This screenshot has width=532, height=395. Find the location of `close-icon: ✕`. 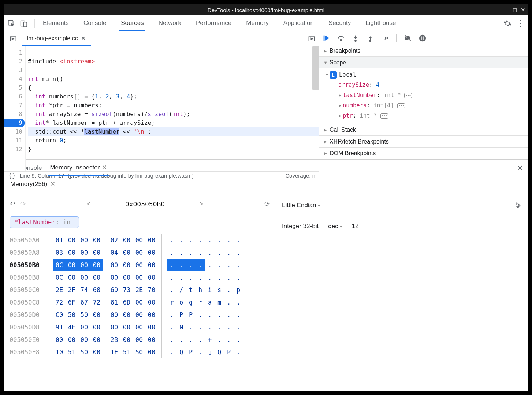

close-icon: ✕ is located at coordinates (523, 10).